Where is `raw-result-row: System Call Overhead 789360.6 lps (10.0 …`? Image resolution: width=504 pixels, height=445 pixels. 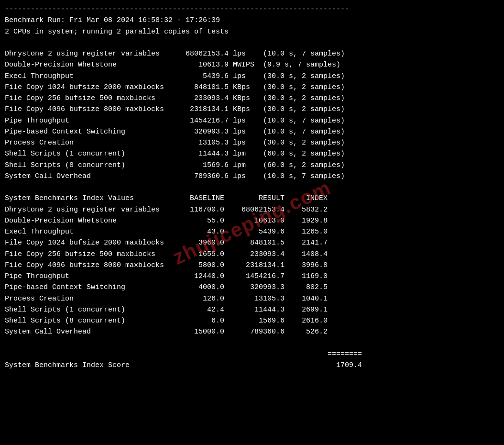 raw-result-row: System Call Overhead 789360.6 lps (10.0 … is located at coordinates (252, 176).